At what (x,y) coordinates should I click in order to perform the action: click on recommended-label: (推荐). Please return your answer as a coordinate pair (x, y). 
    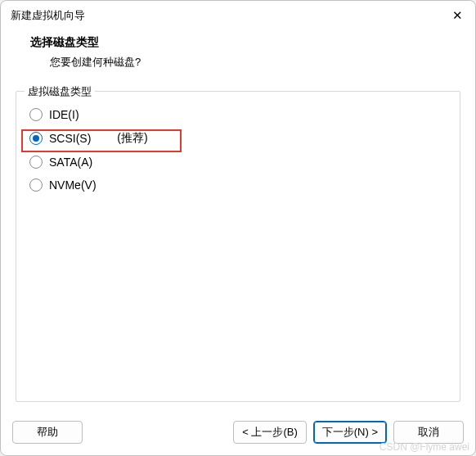
    Looking at the image, I should click on (123, 138).